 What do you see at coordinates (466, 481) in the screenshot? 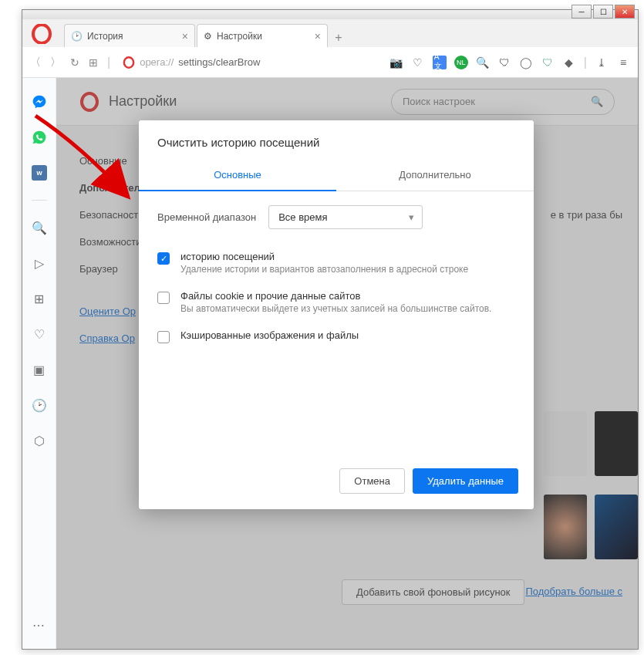
I see `clear-data-button: Удалить данные` at bounding box center [466, 481].